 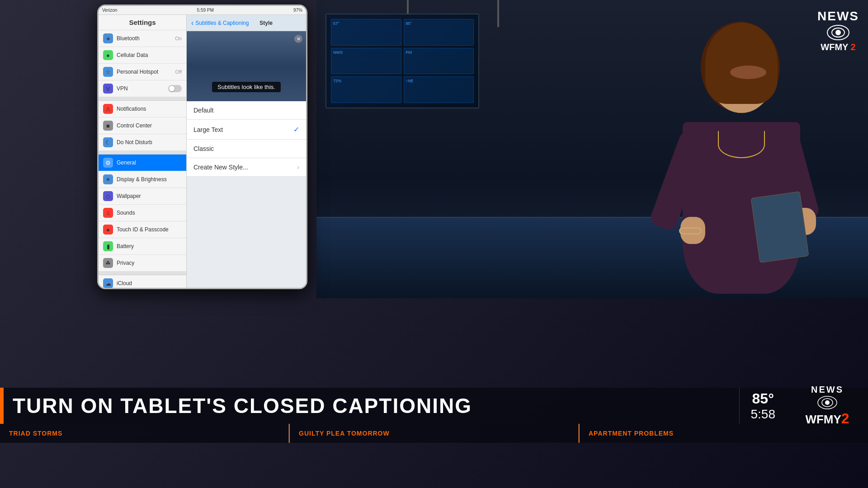 What do you see at coordinates (142, 230) in the screenshot?
I see `sidebar-item-touchid: ● Touch ID & Passcode` at bounding box center [142, 230].